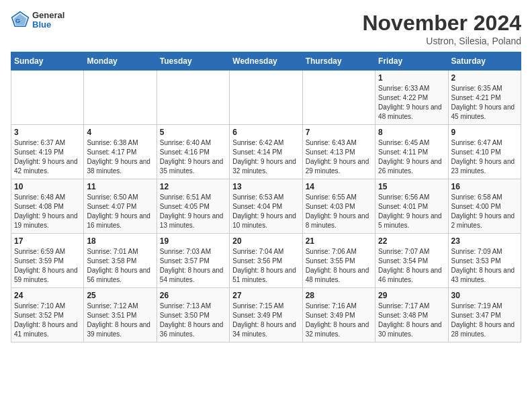 The image size is (532, 411). What do you see at coordinates (412, 316) in the screenshot?
I see `calendar-cell: 29Sunrise: 7:17 AMSunset: 3:48 PMDayligh…` at bounding box center [412, 316].